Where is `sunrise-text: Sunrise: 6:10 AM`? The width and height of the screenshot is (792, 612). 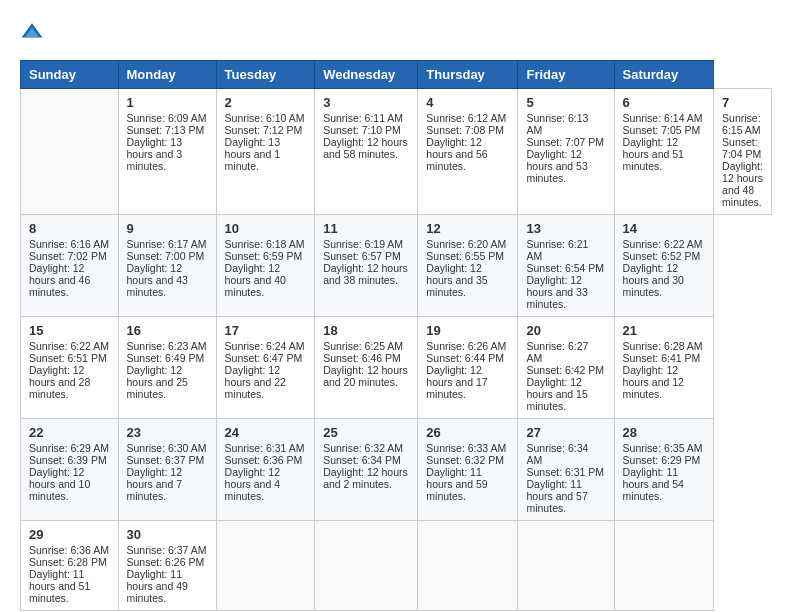
sunrise-text: Sunrise: 6:10 AM is located at coordinates (265, 118).